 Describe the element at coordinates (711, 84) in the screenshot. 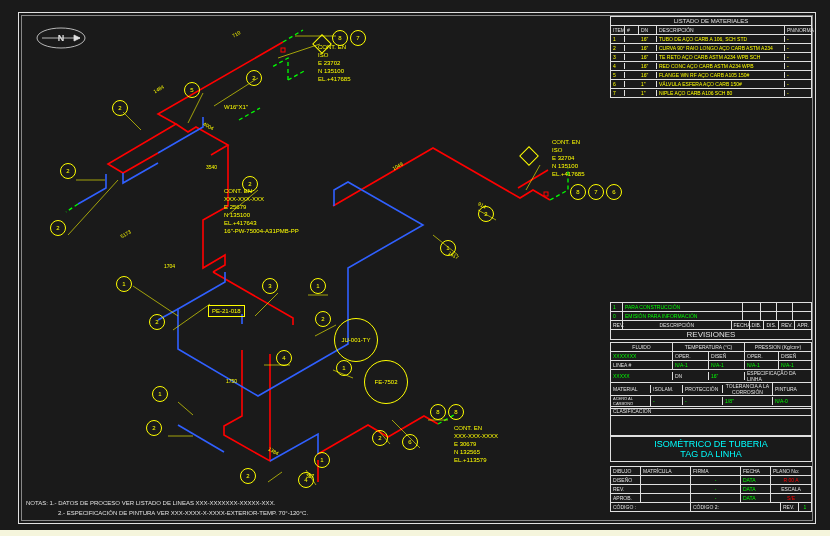

I see `bom-row: 61"VÁLVULA ESFERA AÇO CARB 150#-` at that location.